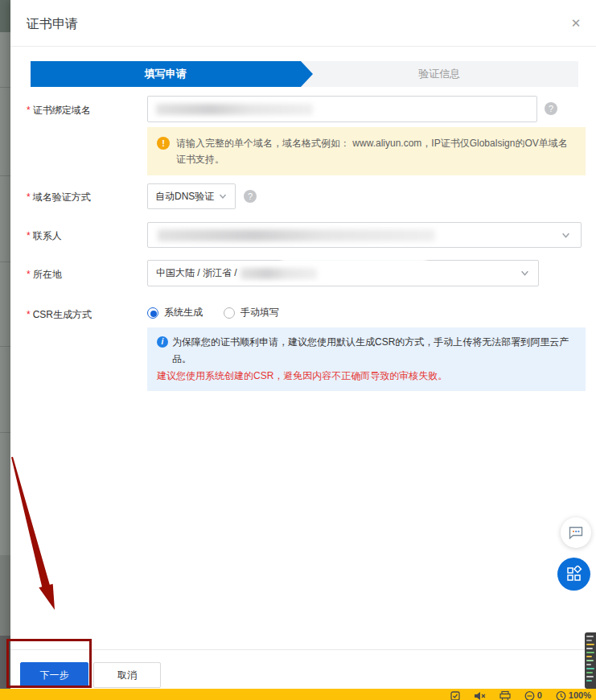 The image size is (596, 700). Describe the element at coordinates (235, 109) in the screenshot. I see `redacted-domain-value` at that location.